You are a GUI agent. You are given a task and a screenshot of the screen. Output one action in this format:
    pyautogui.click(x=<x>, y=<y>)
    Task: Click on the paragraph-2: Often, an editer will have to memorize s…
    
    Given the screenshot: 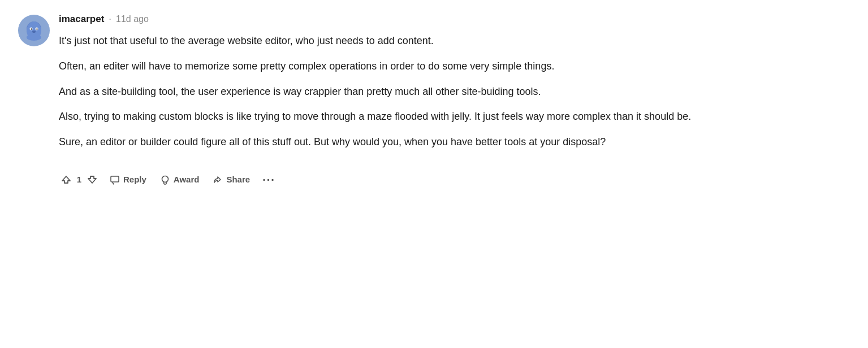 What is the action you would take?
    pyautogui.click(x=434, y=67)
    